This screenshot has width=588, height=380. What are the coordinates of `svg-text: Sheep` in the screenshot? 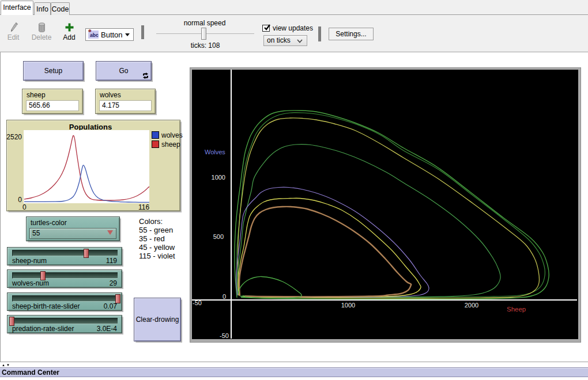 It's located at (517, 309).